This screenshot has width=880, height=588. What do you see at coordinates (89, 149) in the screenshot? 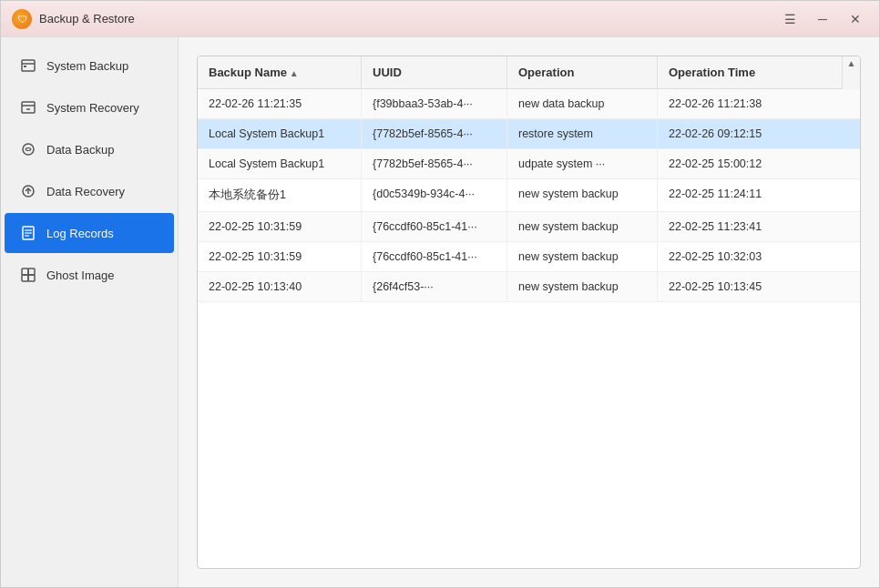
I see `sidebar-item-data-backup: Data Backup` at bounding box center [89, 149].